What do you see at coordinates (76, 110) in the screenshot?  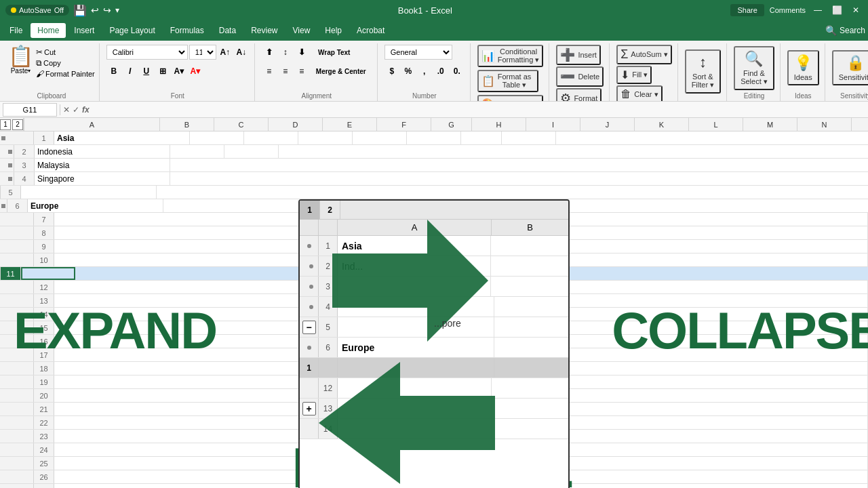 I see `confirm-formula-icon: ✓` at bounding box center [76, 110].